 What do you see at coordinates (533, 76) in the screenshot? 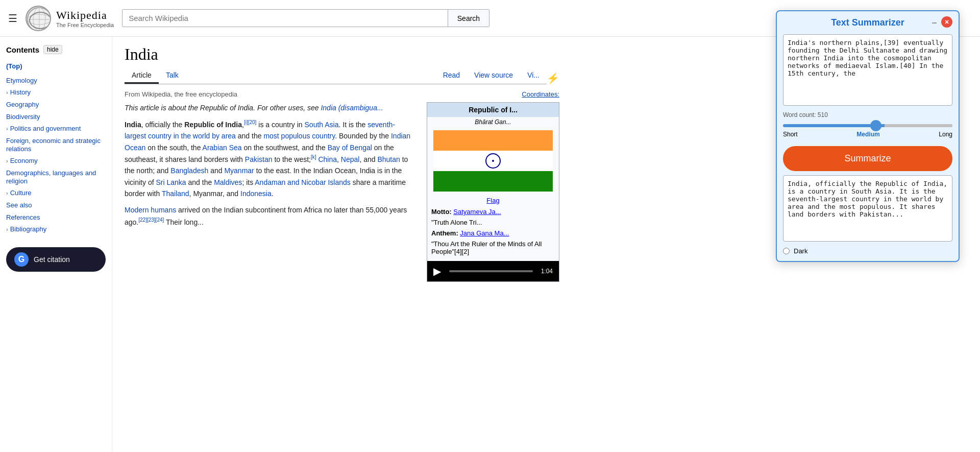
I see `tab-more: Vi...` at bounding box center [533, 76].